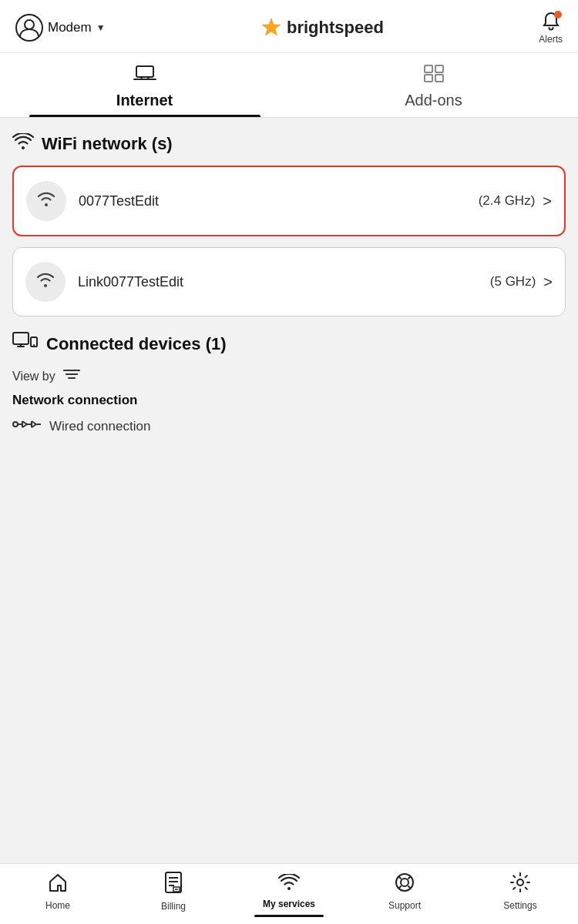 The height and width of the screenshot is (924, 578). I want to click on brand-logo: brightspeed, so click(322, 28).